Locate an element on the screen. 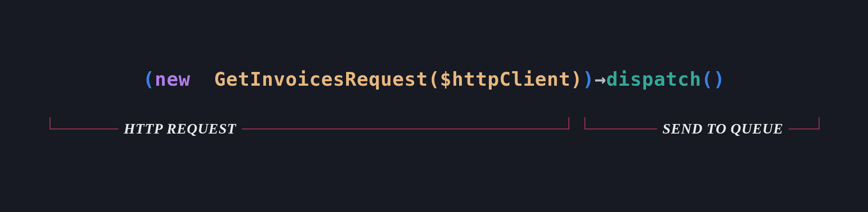 This screenshot has width=868, height=212. close-paren-outer: ) is located at coordinates (588, 79).